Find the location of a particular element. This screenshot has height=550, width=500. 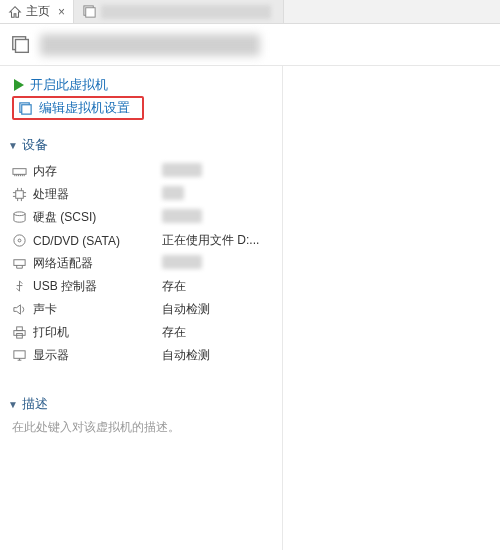

devices-section-header: ▼ 设备 is located at coordinates (143, 145).